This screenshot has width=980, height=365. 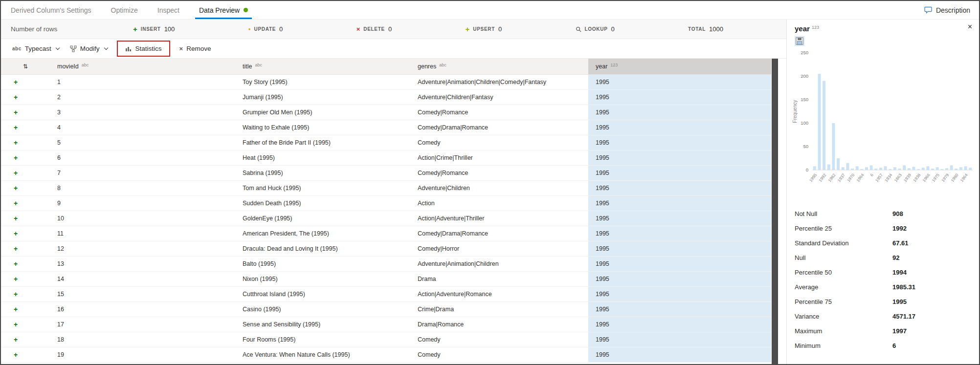 I want to click on cell-title: Heat (1995), so click(x=323, y=158).